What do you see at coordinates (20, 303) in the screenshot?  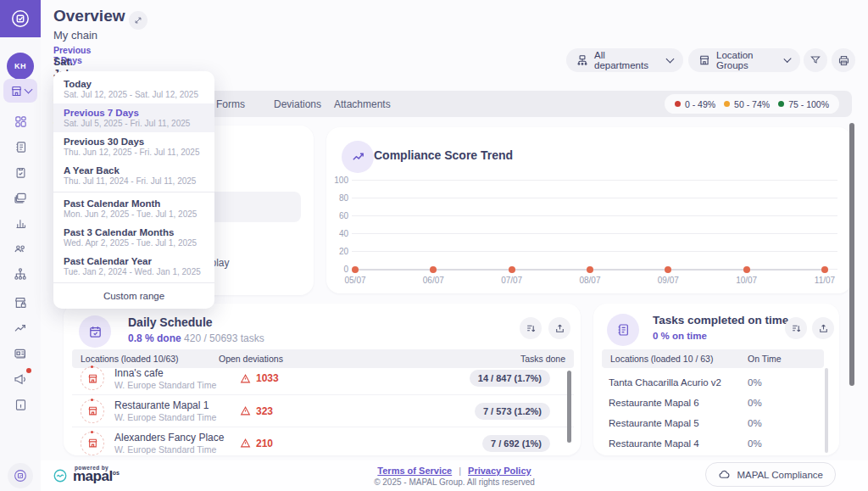 I see `sidebar-item-store-admin` at bounding box center [20, 303].